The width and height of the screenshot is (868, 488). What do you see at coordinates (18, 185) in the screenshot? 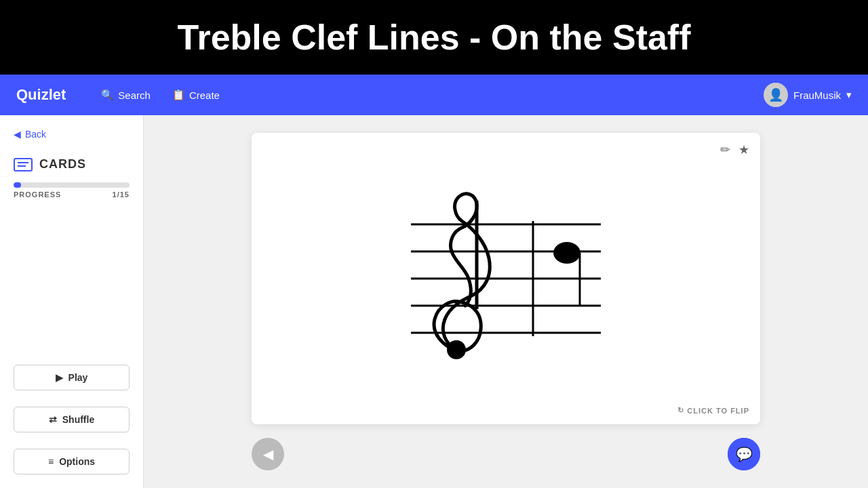
I see `progress-bar-fill` at bounding box center [18, 185].